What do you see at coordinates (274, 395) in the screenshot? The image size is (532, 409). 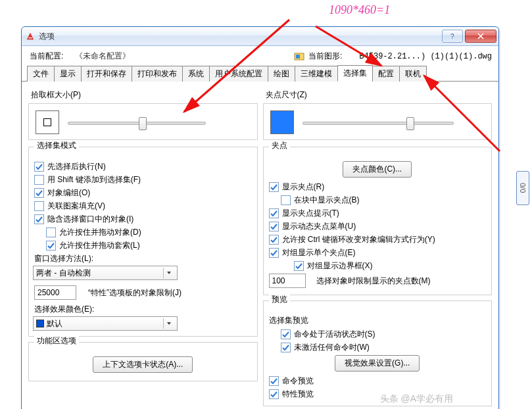 I see `prop-preview-checkbox` at bounding box center [274, 395].